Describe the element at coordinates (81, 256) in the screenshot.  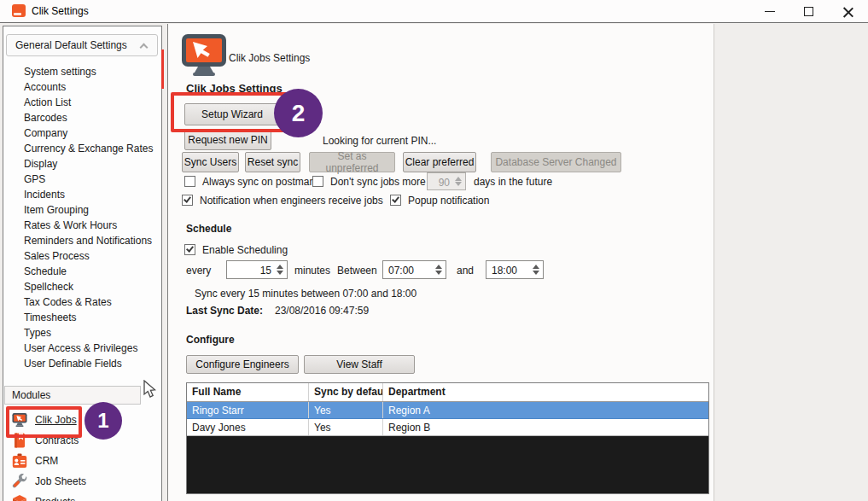
I see `sidebar-item-sales-process: Sales Process` at that location.